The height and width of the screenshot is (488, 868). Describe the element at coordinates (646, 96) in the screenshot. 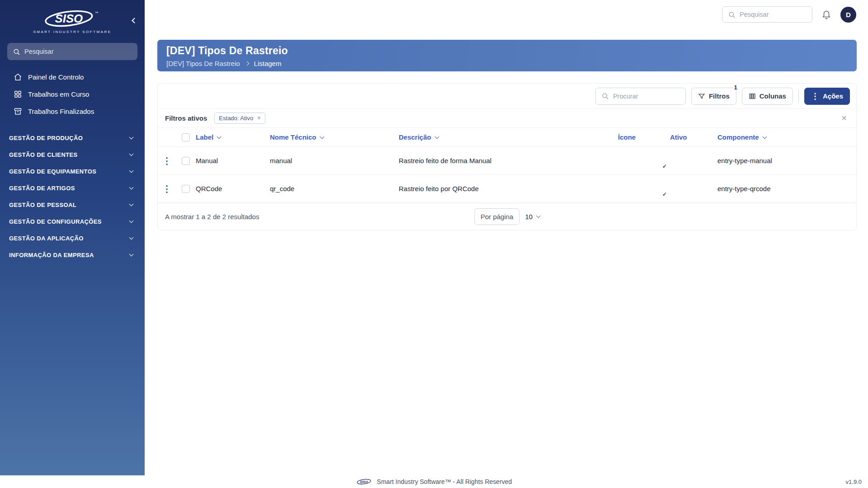

I see `table-search-input` at that location.